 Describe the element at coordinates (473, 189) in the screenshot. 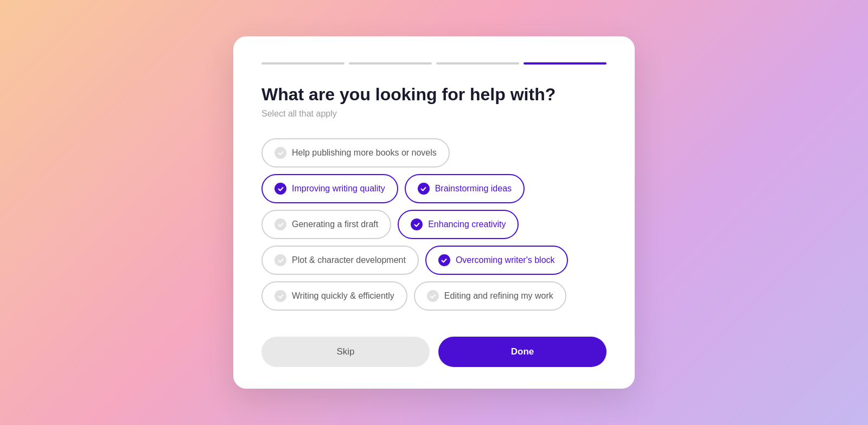

I see `option-brainstorming-label: Brainstorming ideas` at that location.